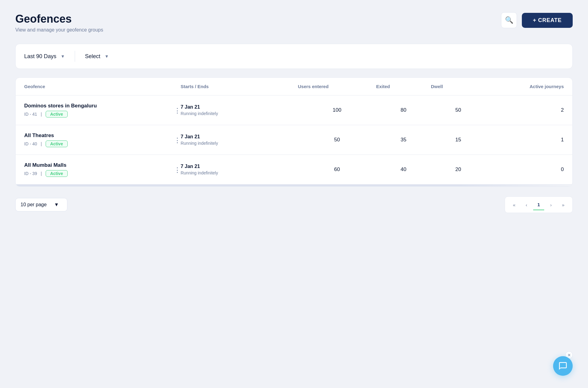 The image size is (588, 388). What do you see at coordinates (239, 137) in the screenshot?
I see `start-date-2: 7 Jan 21` at bounding box center [239, 137].